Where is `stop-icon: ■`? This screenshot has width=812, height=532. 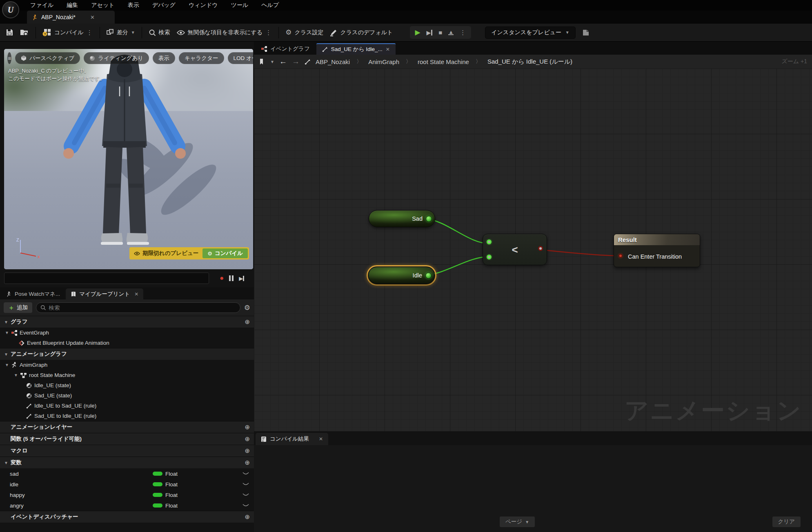
stop-icon: ■ is located at coordinates (440, 33).